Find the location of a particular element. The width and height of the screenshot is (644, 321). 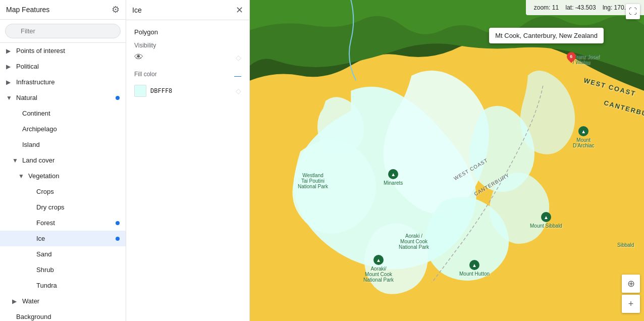

sidebar-item-points-of-interest: ▶Points of interest is located at coordinates (63, 50).